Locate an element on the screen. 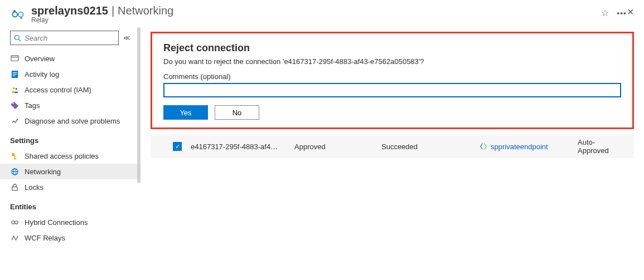  sidebar-item-wcf-relays: WCF Relays is located at coordinates (70, 238).